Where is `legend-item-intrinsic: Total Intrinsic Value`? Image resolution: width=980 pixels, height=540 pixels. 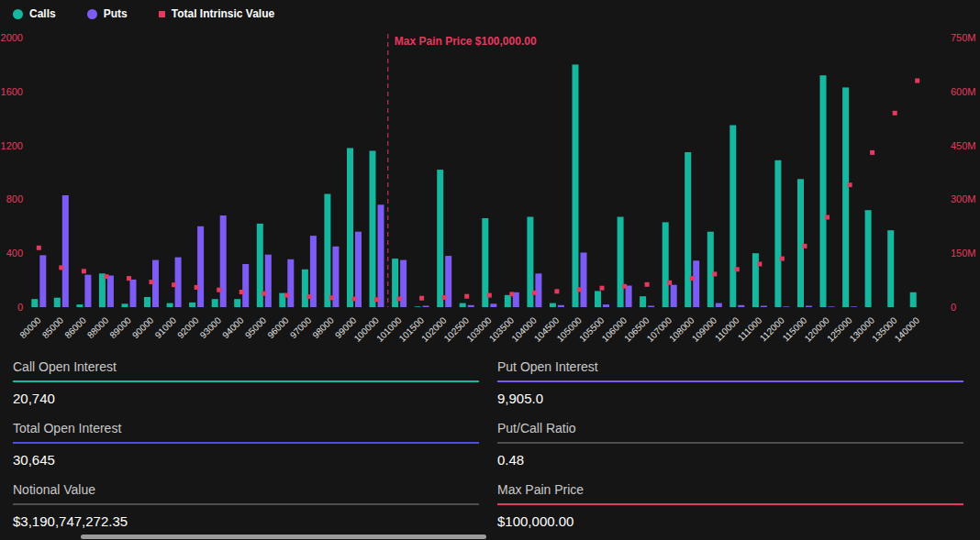 legend-item-intrinsic: Total Intrinsic Value is located at coordinates (217, 14).